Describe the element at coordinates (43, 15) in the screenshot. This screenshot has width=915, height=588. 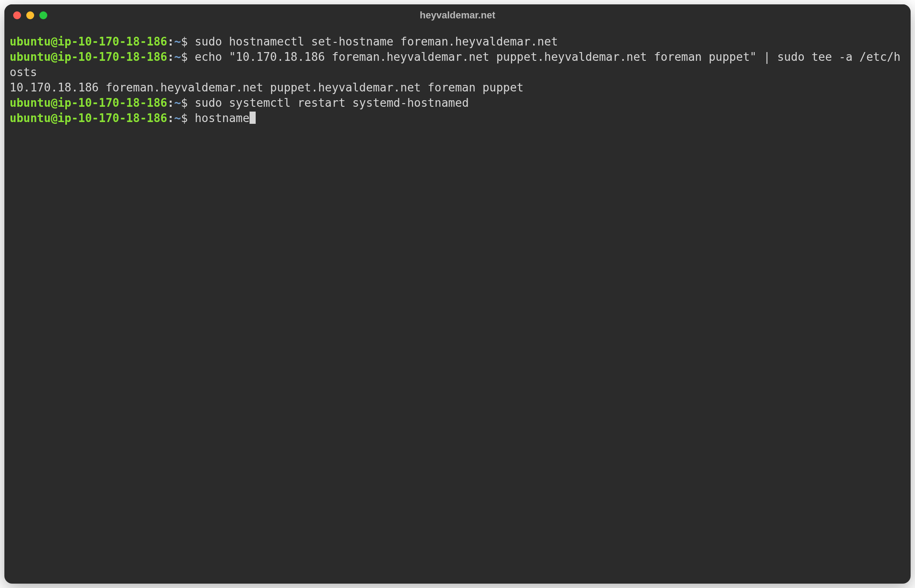
I see `maximize-icon` at that location.